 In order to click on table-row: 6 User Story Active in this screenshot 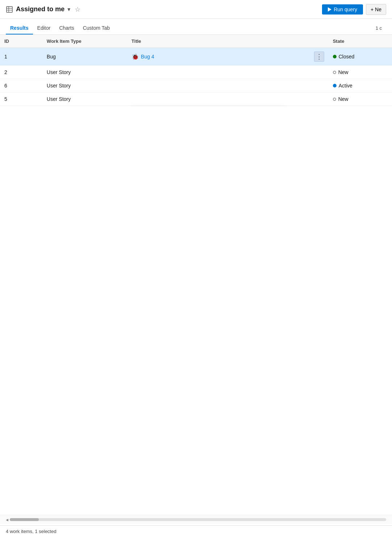, I will do `click(196, 86)`.